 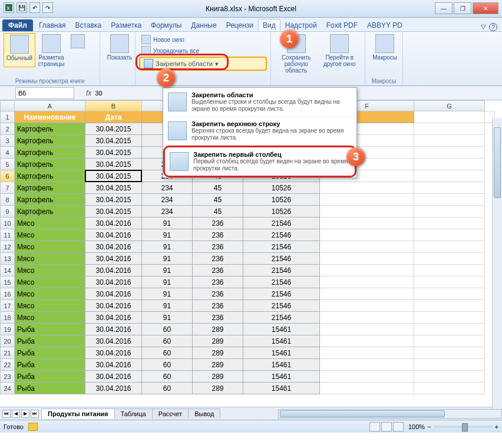 I want to click on sheet-nav-prev-icon: ◀, so click(x=16, y=414).